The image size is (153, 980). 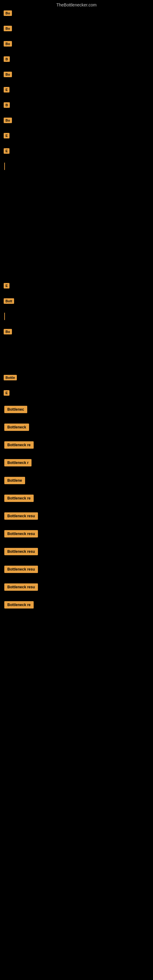 I want to click on site-title: TheBottlenecker.com, so click(x=76, y=5).